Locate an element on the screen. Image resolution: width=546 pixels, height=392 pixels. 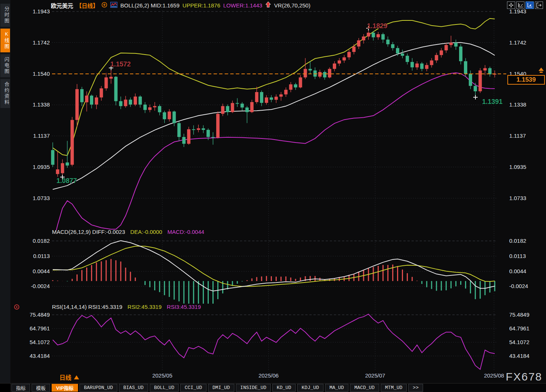
symbol-name: 欧元美元 is located at coordinates (62, 5).